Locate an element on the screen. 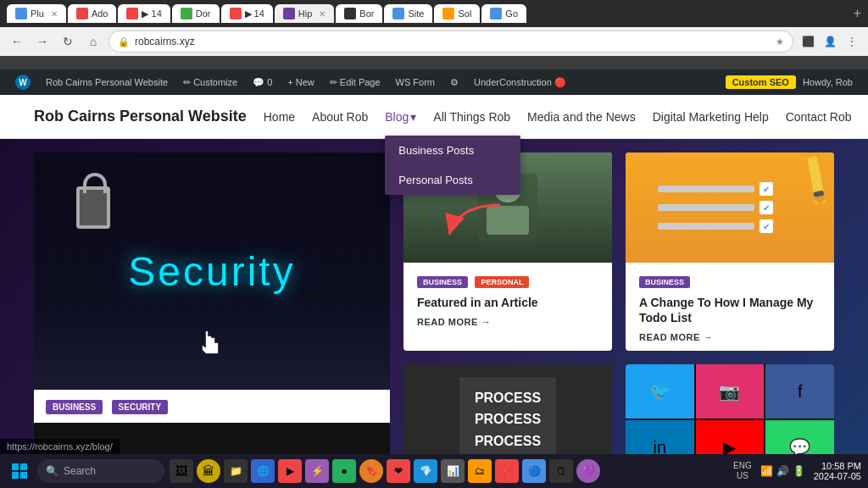 The height and width of the screenshot is (488, 868). wp-edit-page: ✏ Edit Page is located at coordinates (355, 82).